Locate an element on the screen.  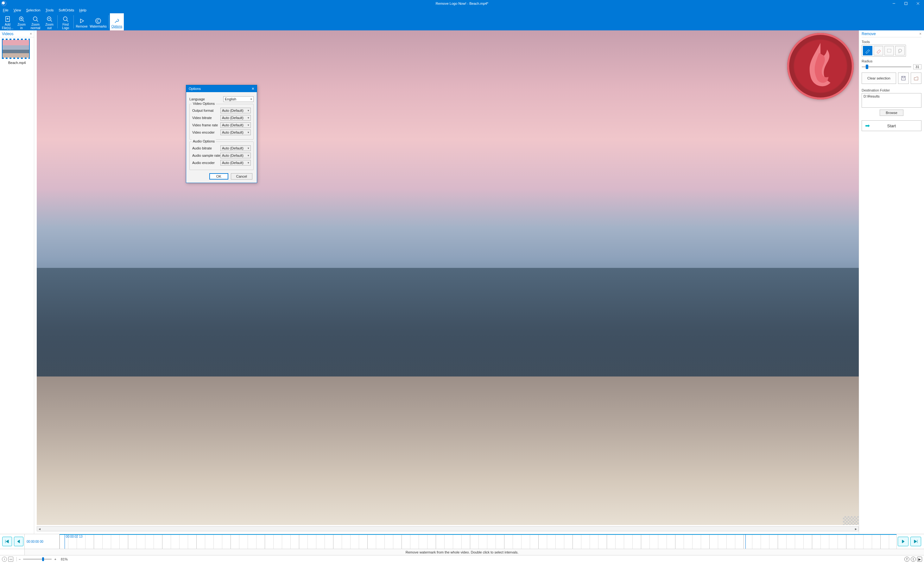
ok-button: OK is located at coordinates (219, 176).